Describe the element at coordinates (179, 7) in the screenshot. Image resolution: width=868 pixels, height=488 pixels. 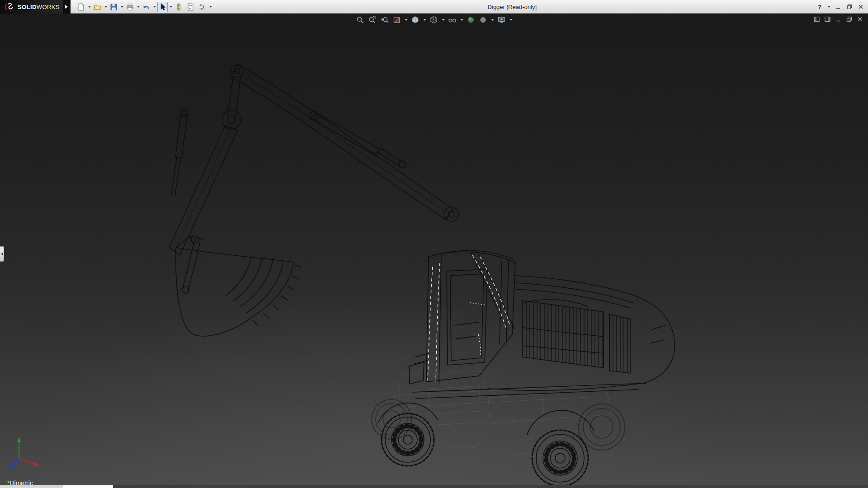
I see `rebuild-button` at that location.